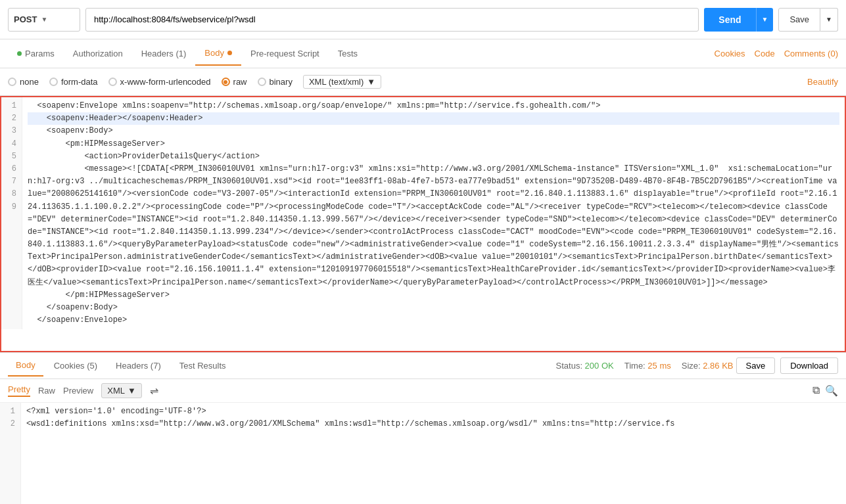 The height and width of the screenshot is (504, 846). What do you see at coordinates (585, 365) in the screenshot?
I see `status-label: Status: 200 OK` at bounding box center [585, 365].